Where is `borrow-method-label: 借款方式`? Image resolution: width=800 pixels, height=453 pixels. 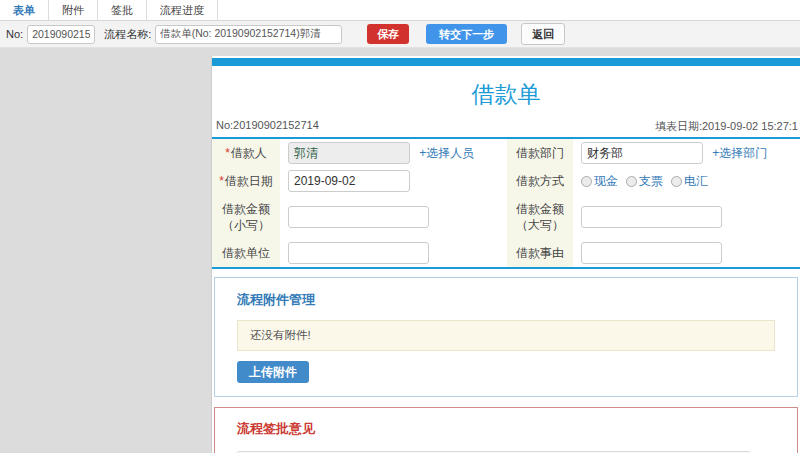
borrow-method-label: 借款方式 is located at coordinates (540, 181).